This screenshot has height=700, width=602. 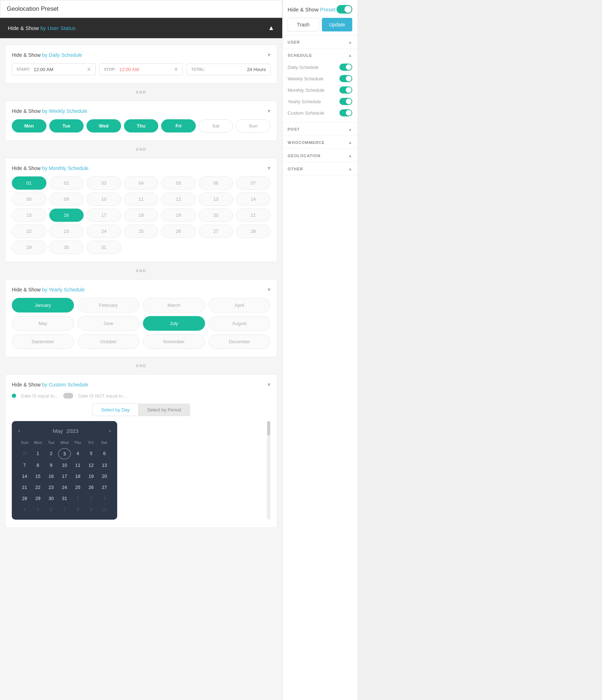 I want to click on day-btn-mon: Mon, so click(x=29, y=126).